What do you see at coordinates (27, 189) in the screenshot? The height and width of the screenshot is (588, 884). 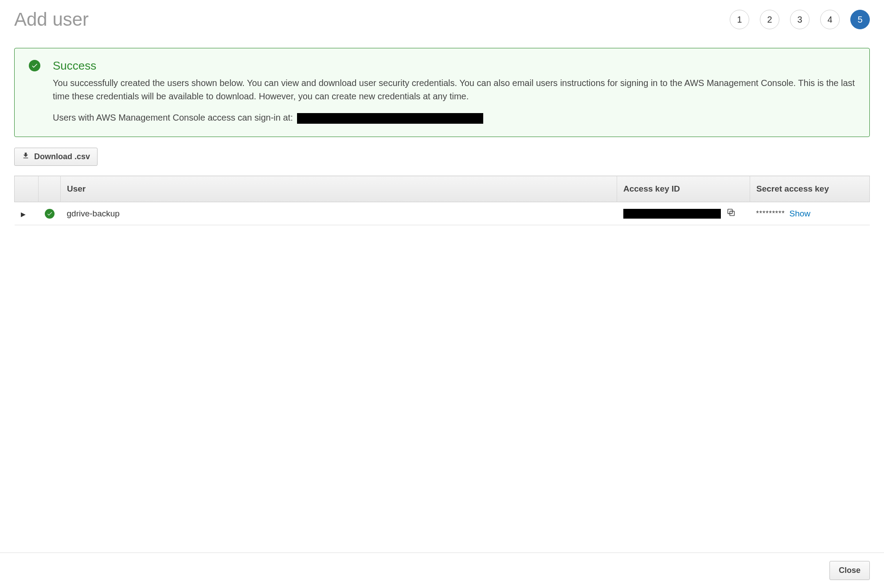 I see `table-header-expand` at bounding box center [27, 189].